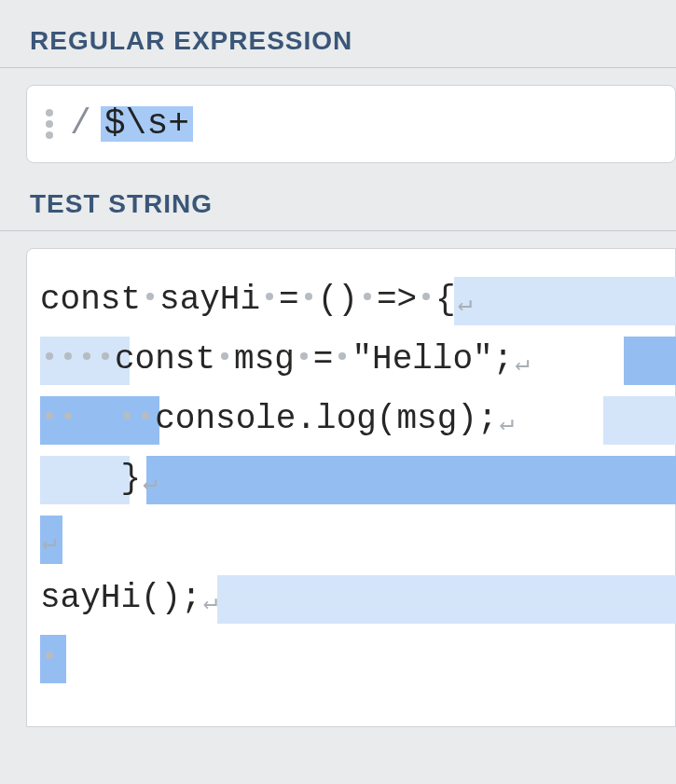 The height and width of the screenshot is (784, 676). What do you see at coordinates (97, 420) in the screenshot?
I see `code-chars` at bounding box center [97, 420].